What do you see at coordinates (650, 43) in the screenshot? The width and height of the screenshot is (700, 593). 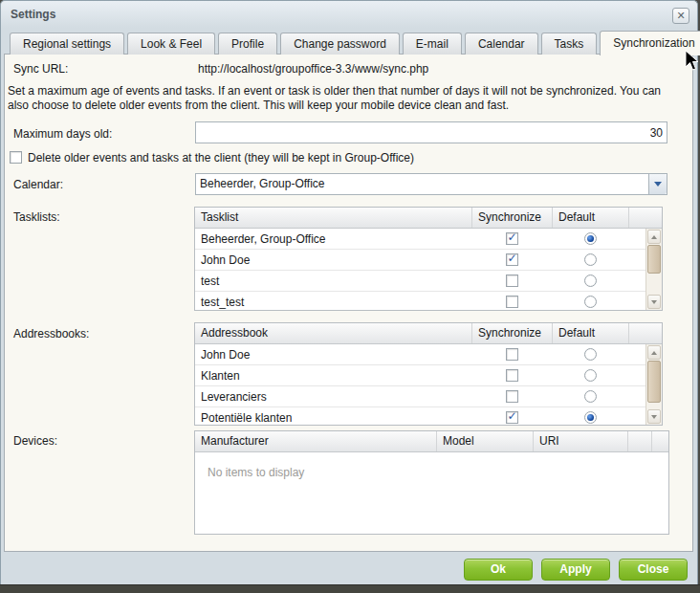 I see `tab-synchronization: Synchronization` at bounding box center [650, 43].